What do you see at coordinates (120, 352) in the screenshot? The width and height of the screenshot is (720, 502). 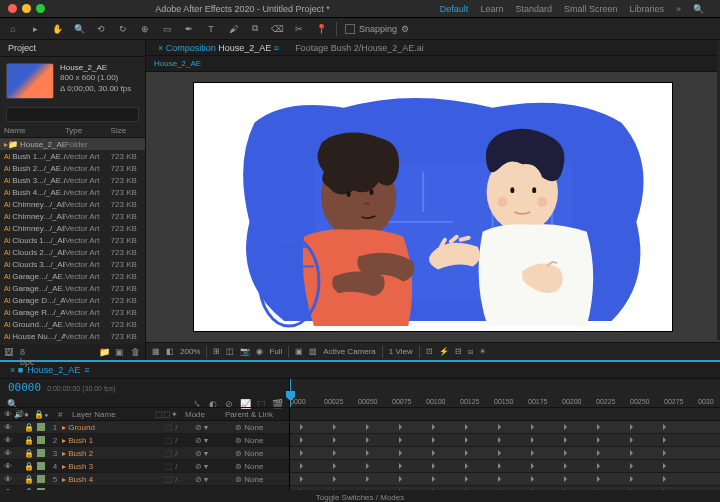 I see `new-comp-icon: ▣` at bounding box center [120, 352].